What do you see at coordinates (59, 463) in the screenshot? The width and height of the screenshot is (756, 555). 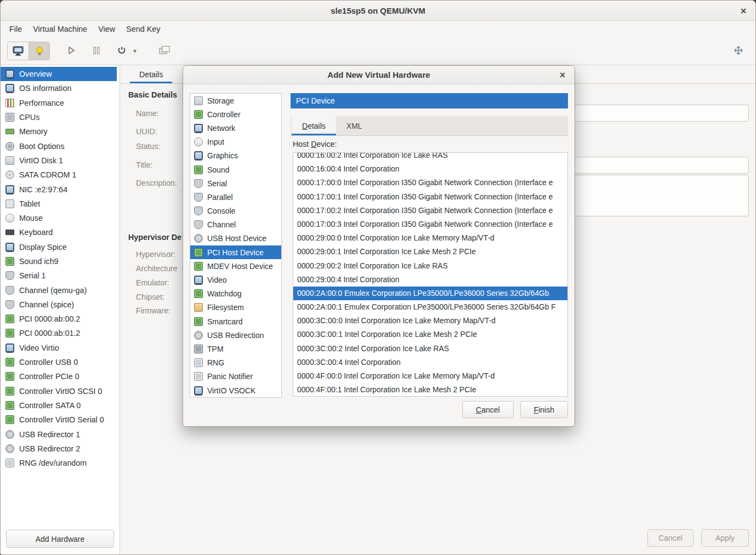 I see `sidebar-item-rng-dev-urandom: RNG /dev/urandom` at bounding box center [59, 463].